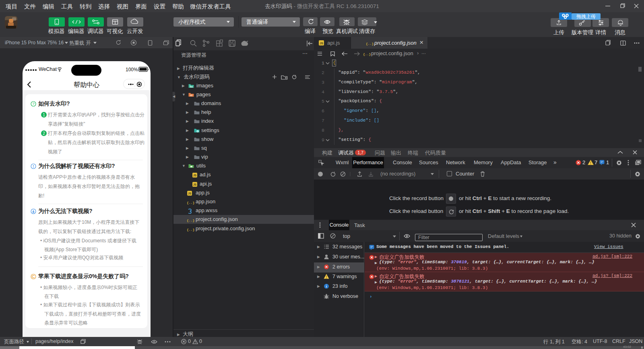 This screenshot has width=644, height=349. I want to click on svg-text: 1, so click(44, 115).